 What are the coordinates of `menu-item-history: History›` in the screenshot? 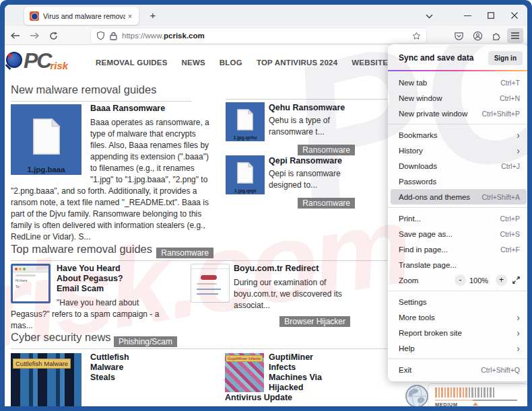 It's located at (458, 151).